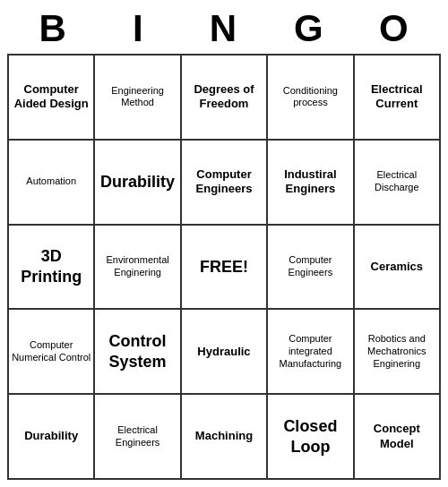  I want to click on bingo-cell-22: Machining, so click(225, 437).